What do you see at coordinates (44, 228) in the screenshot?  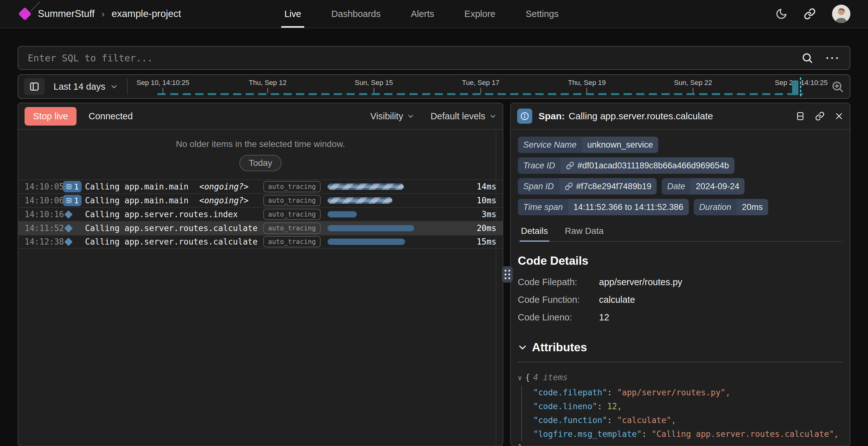 I see `span-timestamp: 14:11:52` at bounding box center [44, 228].